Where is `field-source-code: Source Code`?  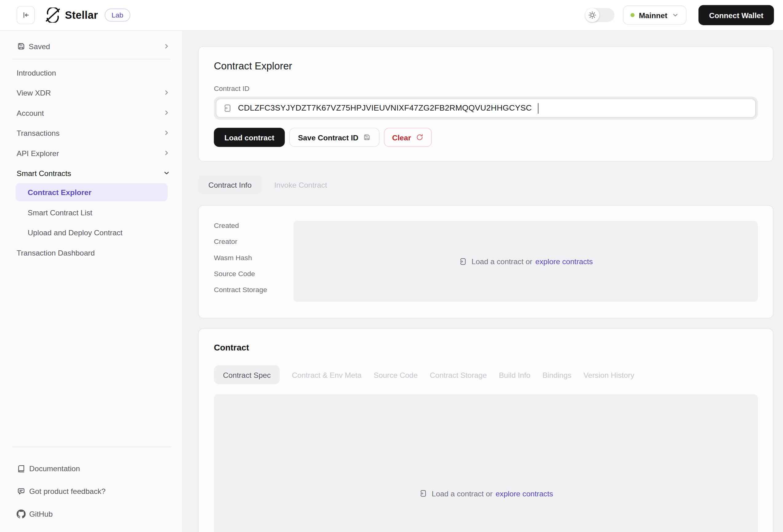
field-source-code: Source Code is located at coordinates (254, 275).